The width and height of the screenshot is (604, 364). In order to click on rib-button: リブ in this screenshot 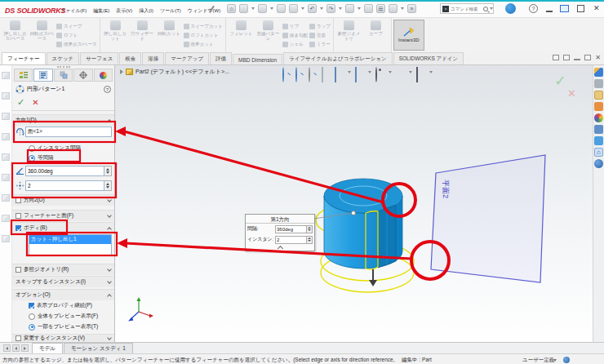, I will do `click(295, 26)`.